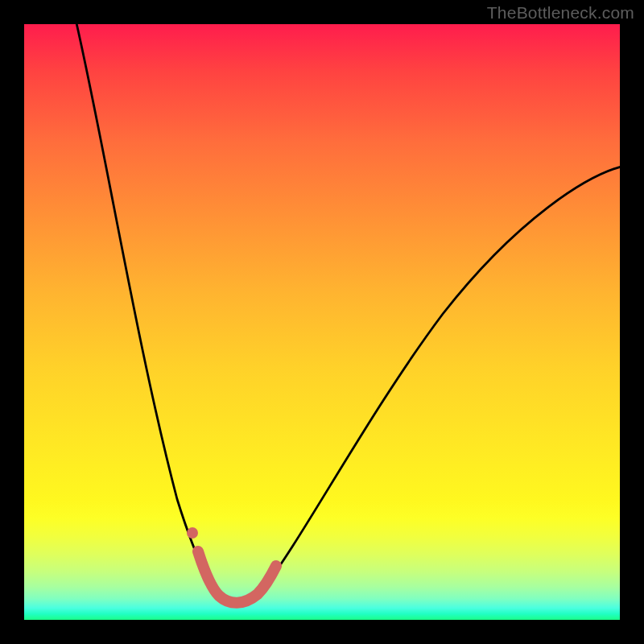 This screenshot has width=644, height=644. What do you see at coordinates (560, 13) in the screenshot?
I see `watermark-text: TheBottleneck.com` at bounding box center [560, 13].